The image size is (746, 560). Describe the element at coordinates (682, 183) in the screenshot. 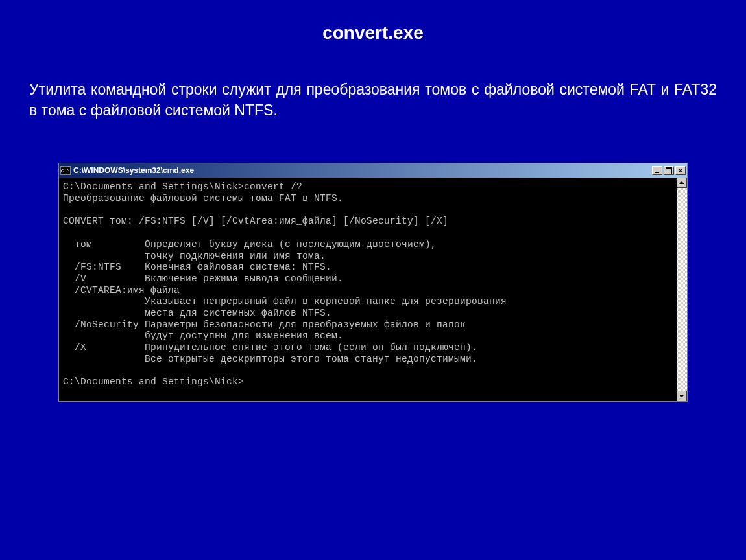

I see `scroll-up-button` at that location.